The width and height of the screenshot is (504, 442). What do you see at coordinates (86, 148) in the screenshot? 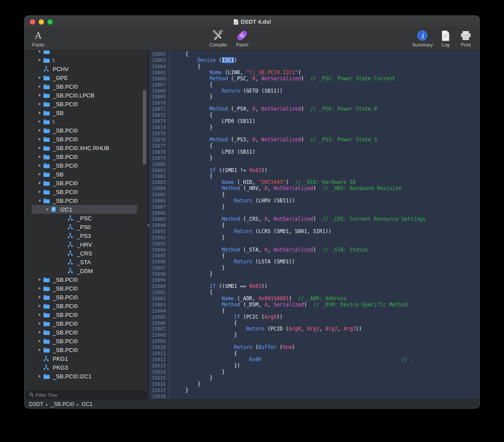
I see `tree-item-_SB.PCI0.XHC.RHUB: _SB.PCI0.XHC.RHUB` at bounding box center [86, 148].